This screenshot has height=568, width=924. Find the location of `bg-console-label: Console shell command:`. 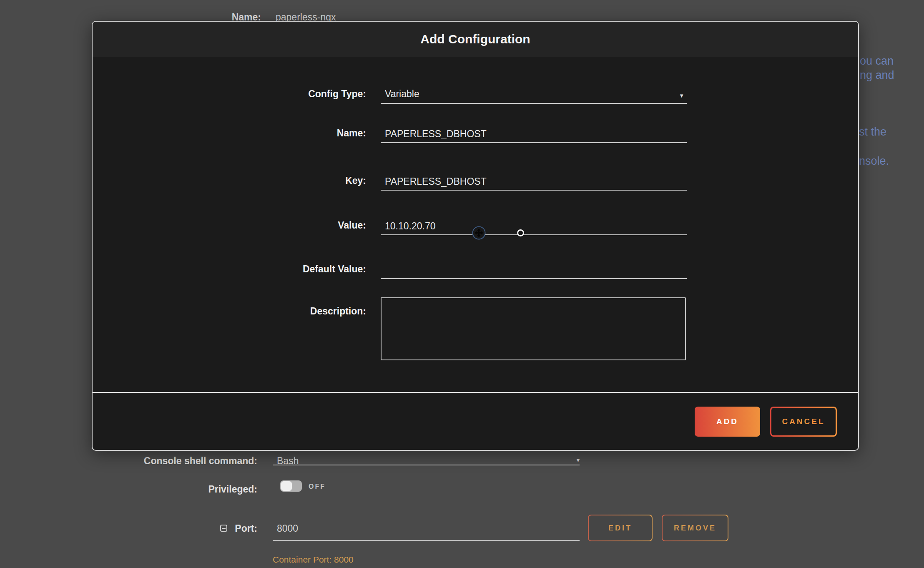

bg-console-label: Console shell command: is located at coordinates (174, 461).